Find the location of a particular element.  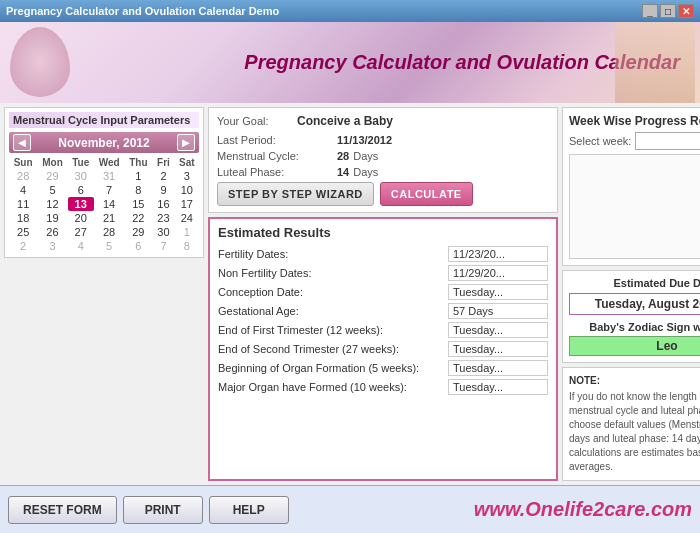

reset-form-button: Reset Form is located at coordinates (62, 510).